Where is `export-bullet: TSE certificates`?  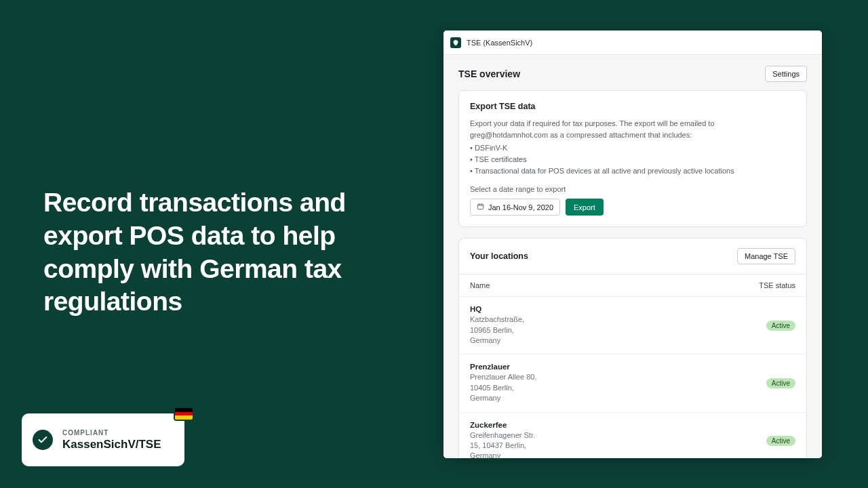 export-bullet: TSE certificates is located at coordinates (612, 160).